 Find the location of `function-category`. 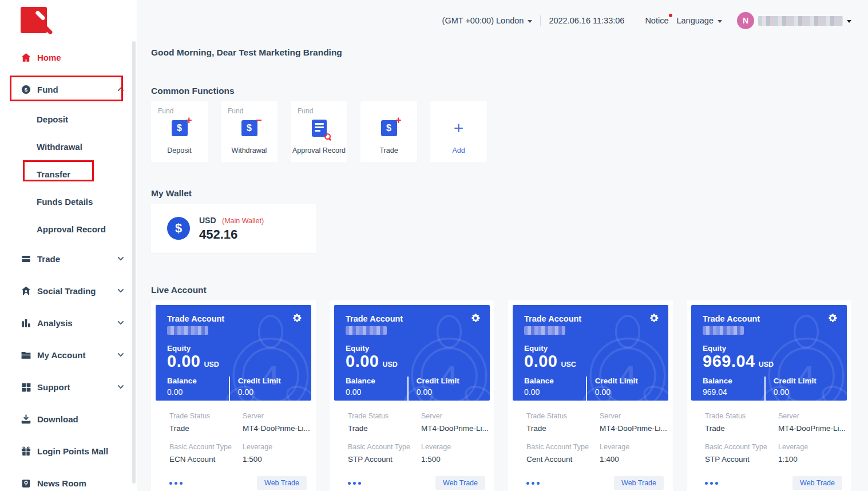

function-category is located at coordinates (393, 111).